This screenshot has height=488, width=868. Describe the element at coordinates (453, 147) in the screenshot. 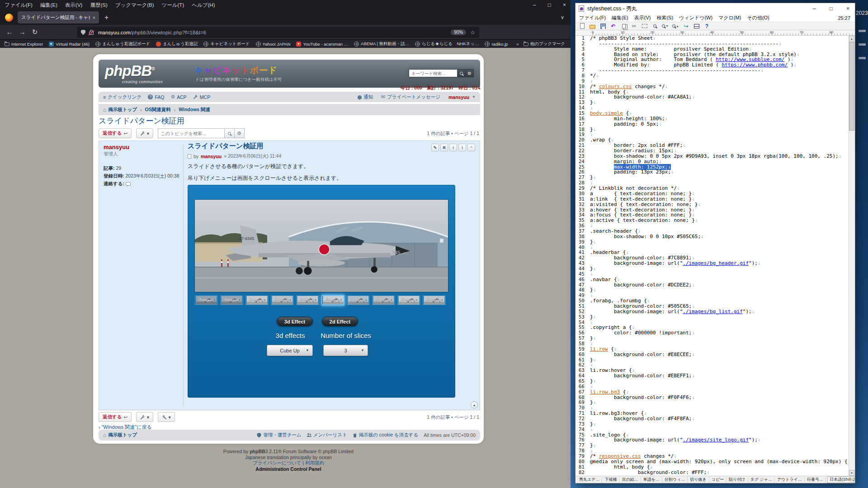

I see `post-tool-button: !` at that location.